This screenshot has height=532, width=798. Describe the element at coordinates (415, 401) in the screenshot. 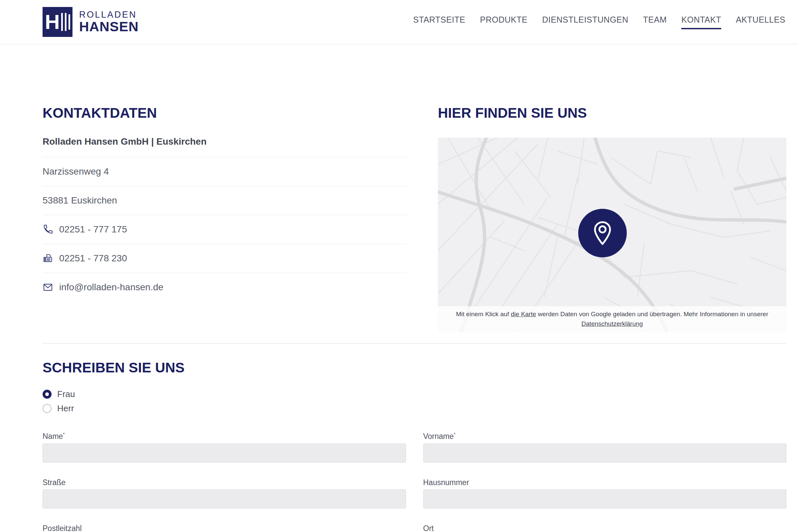

I see `salutation-group: Frau Herr` at that location.